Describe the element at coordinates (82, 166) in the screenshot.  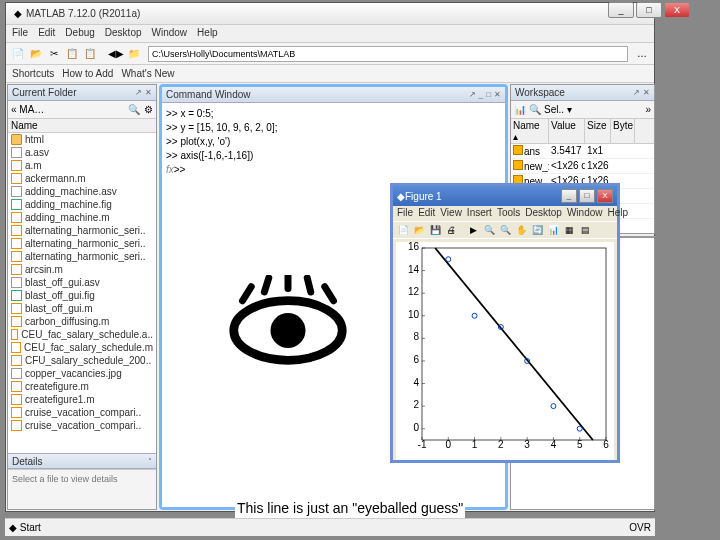
I see `file-row: a.m` at that location.